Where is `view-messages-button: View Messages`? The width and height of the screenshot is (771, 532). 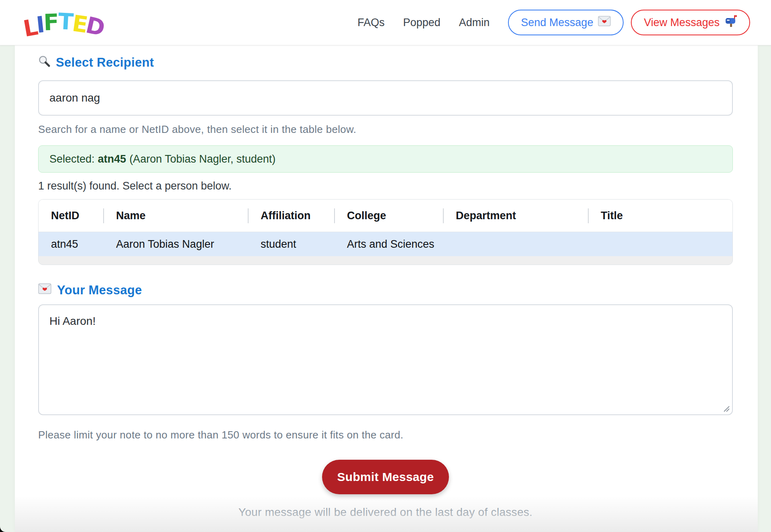 view-messages-button: View Messages is located at coordinates (691, 22).